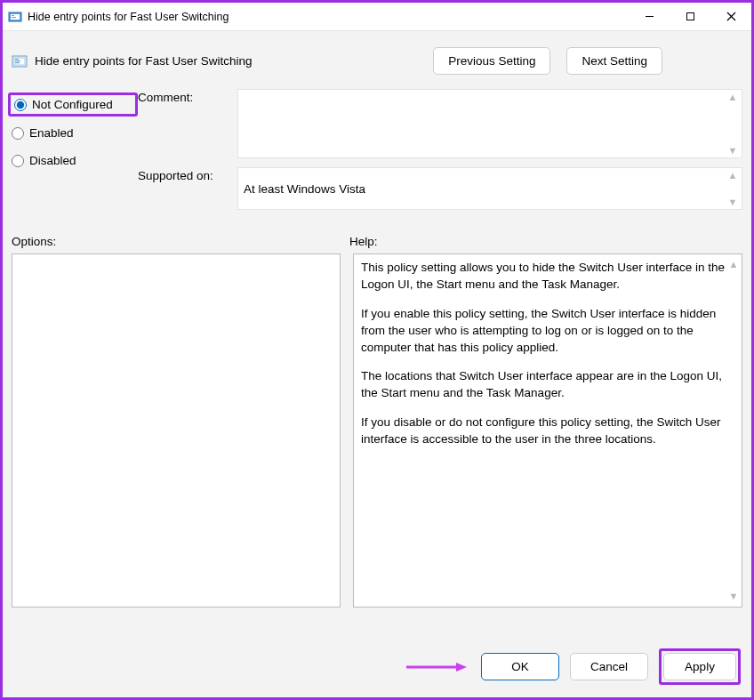  I want to click on radio-not-configured-input, so click(20, 105).